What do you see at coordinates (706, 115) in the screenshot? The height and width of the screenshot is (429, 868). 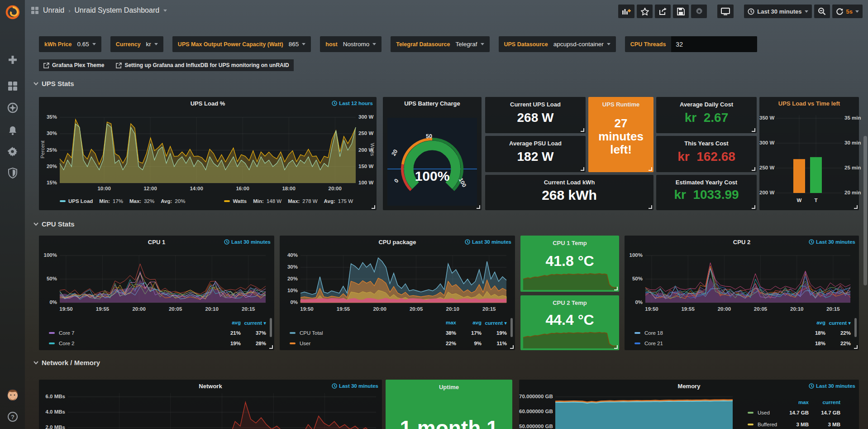 I see `stat-average-daily-cost: Average Daily Cost kr 2.67` at bounding box center [706, 115].